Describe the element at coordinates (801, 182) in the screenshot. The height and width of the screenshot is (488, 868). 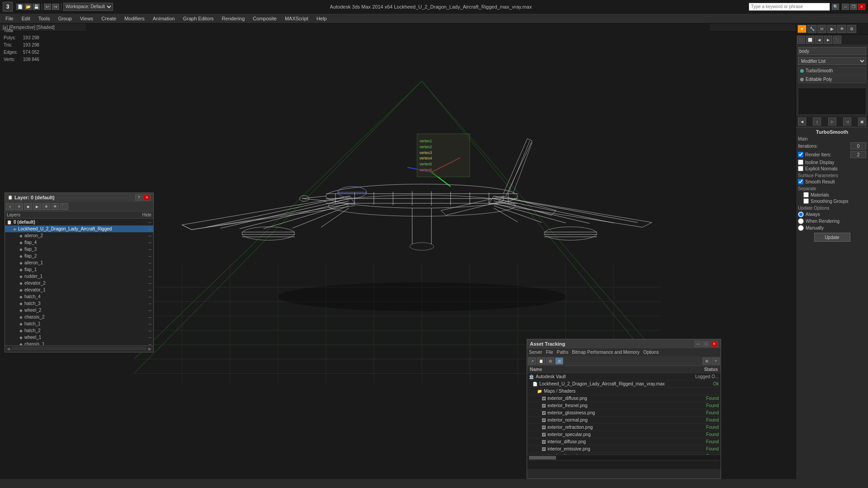
I see `ts-smooth-result-checkbox` at that location.